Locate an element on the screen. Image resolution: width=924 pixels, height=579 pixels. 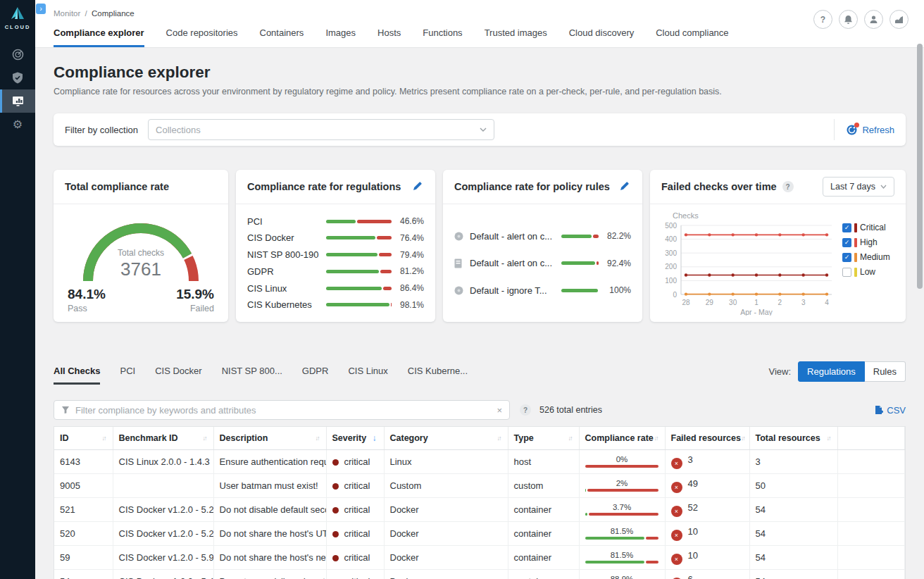
column-header-severity: Severity↓ is located at coordinates (355, 438).